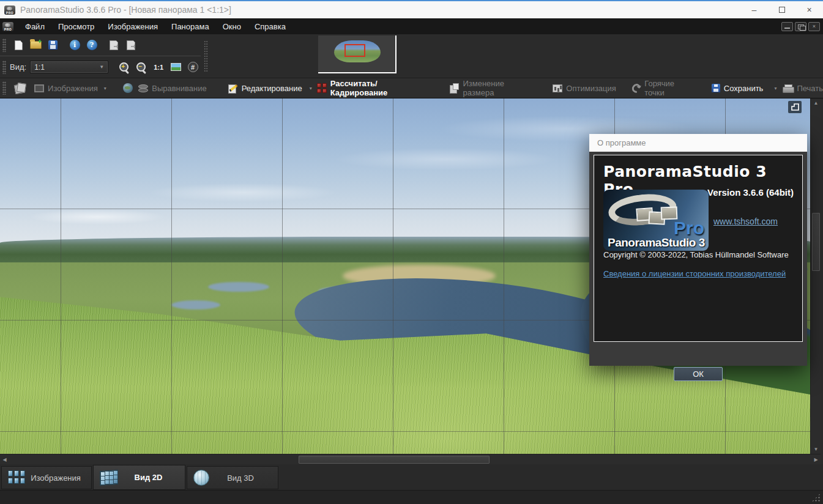  I want to click on workflow-label-alignment: Выравнивание, so click(179, 88).